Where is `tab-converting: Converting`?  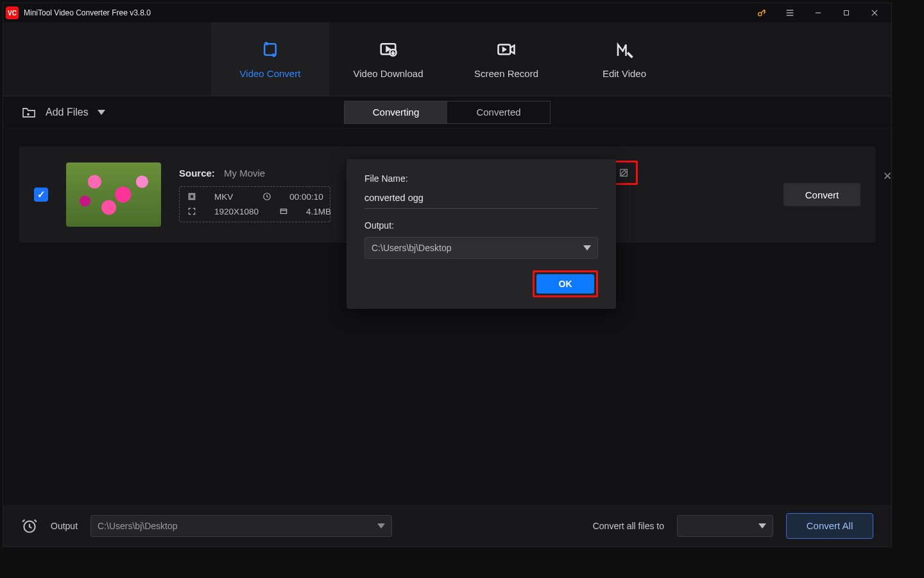
tab-converting: Converting is located at coordinates (396, 112).